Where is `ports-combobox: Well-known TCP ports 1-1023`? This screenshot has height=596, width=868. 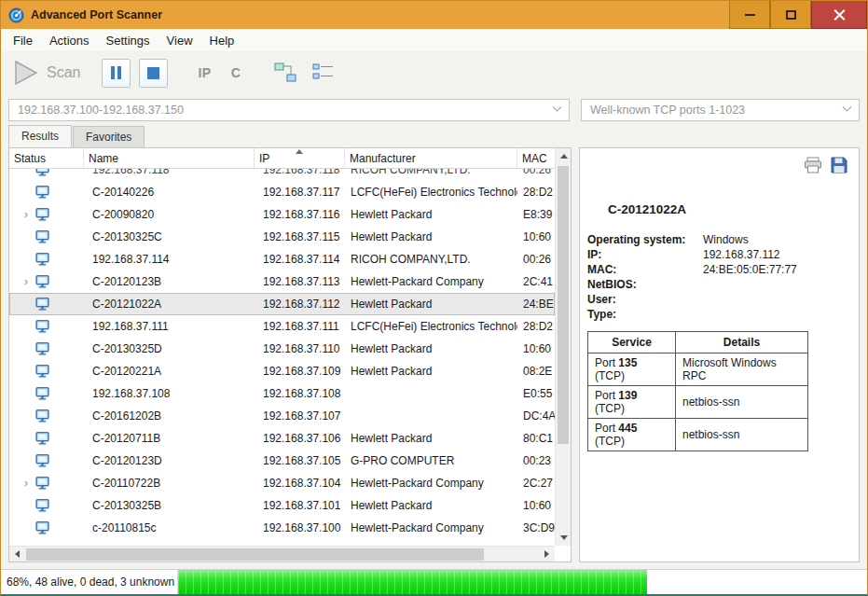 ports-combobox: Well-known TCP ports 1-1023 is located at coordinates (720, 110).